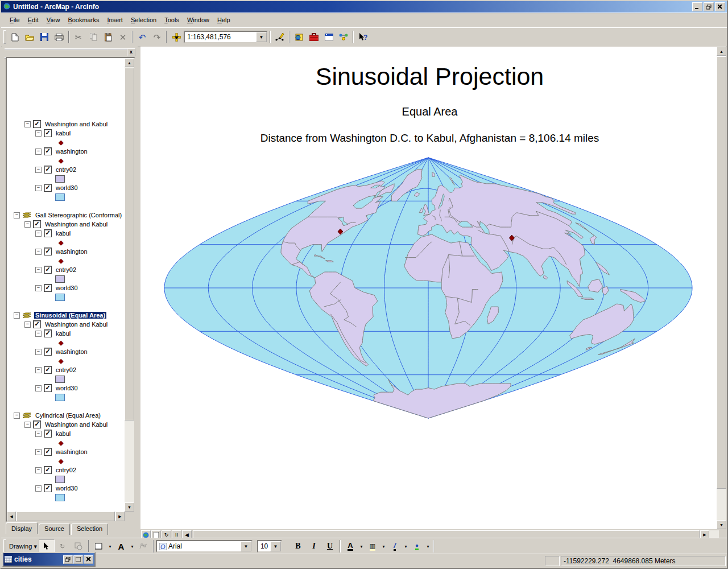  What do you see at coordinates (71, 315) in the screenshot?
I see `layer-label: Sinusoidal (Equal Area)` at bounding box center [71, 315].